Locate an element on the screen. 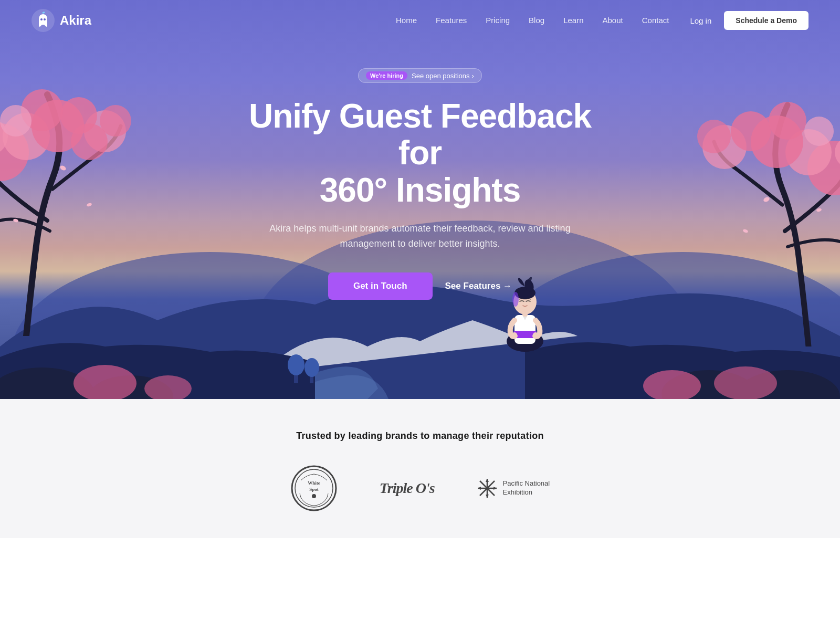  navbar: Akira Home Features Pricing Blog Learn A… is located at coordinates (420, 20).